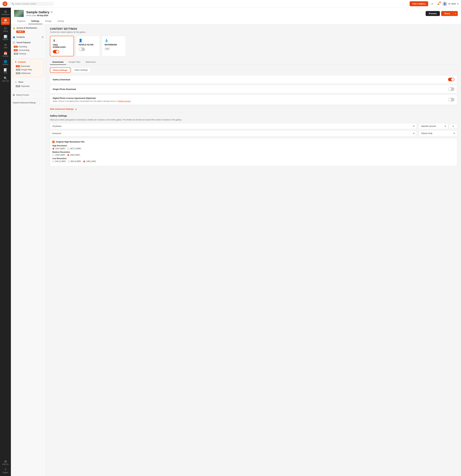 This screenshot has height=476, width=461. I want to click on sidebar-label-website: Website, so click(5, 64).